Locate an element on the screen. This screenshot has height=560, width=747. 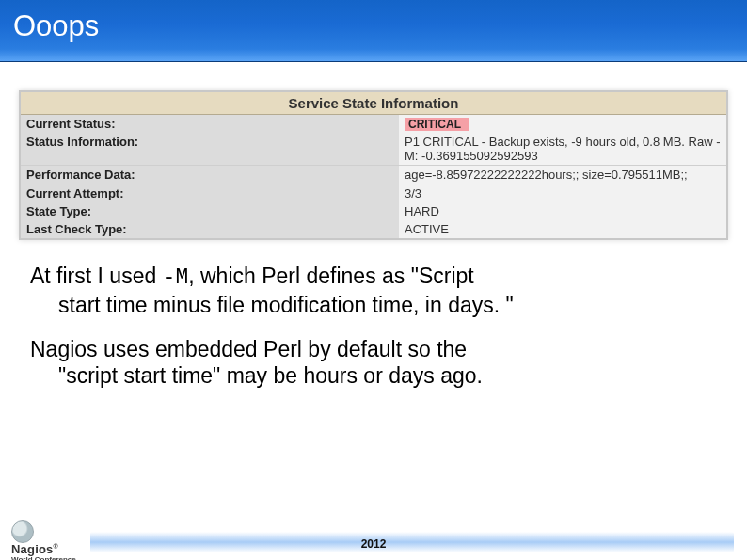
p1-indent: start time minus file modification time,… is located at coordinates (374, 305).